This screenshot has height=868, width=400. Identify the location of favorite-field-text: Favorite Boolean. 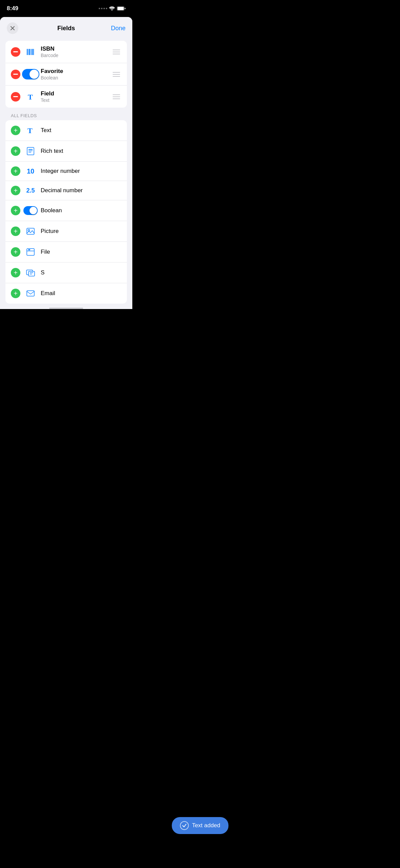
(74, 74).